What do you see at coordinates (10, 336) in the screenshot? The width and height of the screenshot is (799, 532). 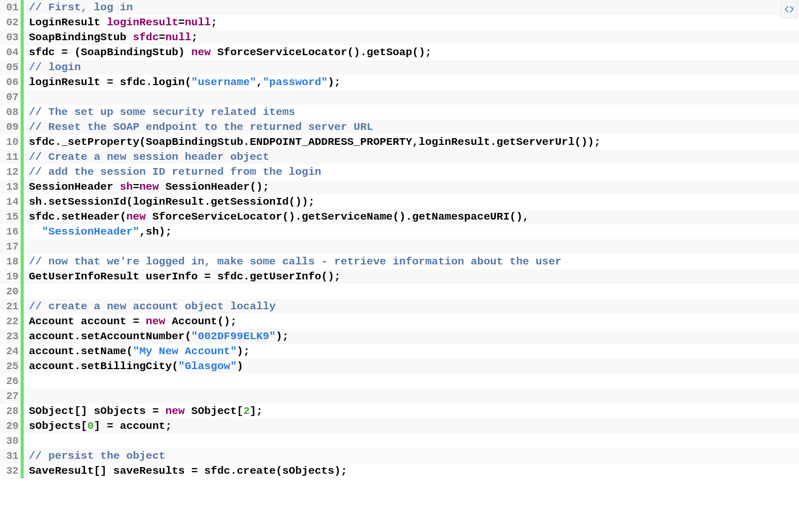 I see `line-number: 23` at bounding box center [10, 336].